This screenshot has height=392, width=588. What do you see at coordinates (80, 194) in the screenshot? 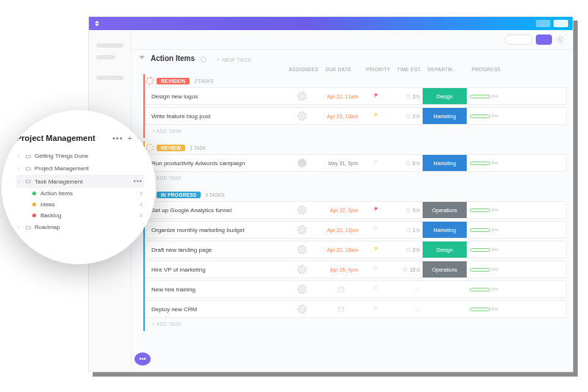
I see `list-item: Action Items9` at bounding box center [80, 194].